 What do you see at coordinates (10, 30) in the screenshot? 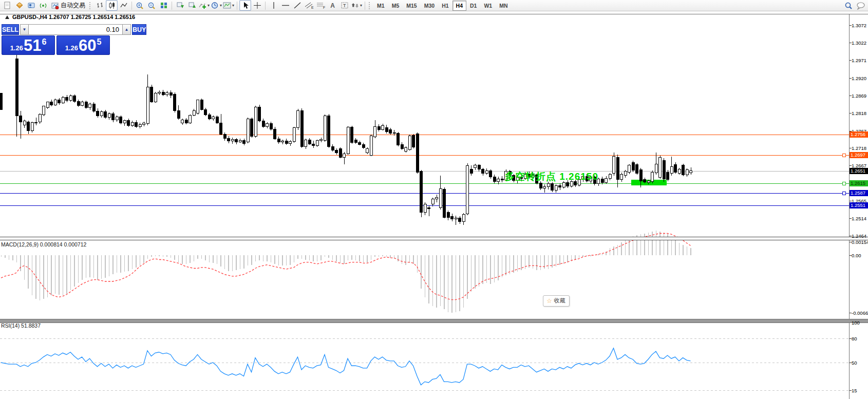
I see `sell-button: SELL` at bounding box center [10, 30].